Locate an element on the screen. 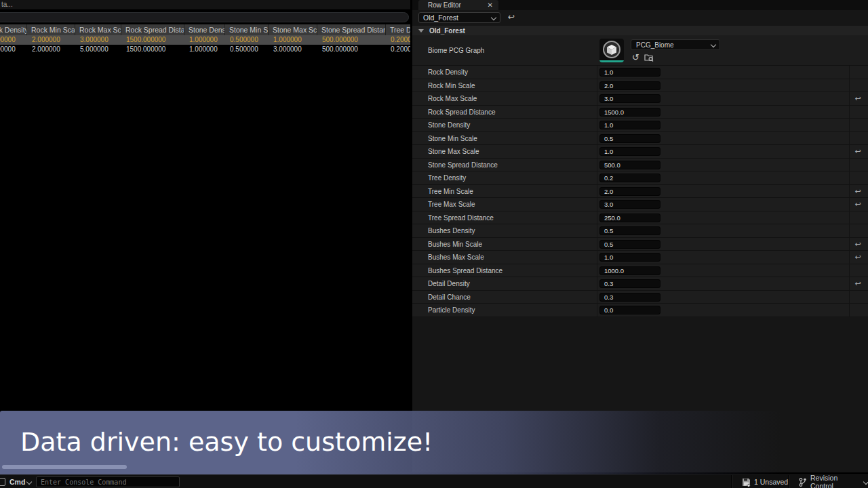 The width and height of the screenshot is (868, 488). column-header: Stone Spread Distance is located at coordinates (351, 30).